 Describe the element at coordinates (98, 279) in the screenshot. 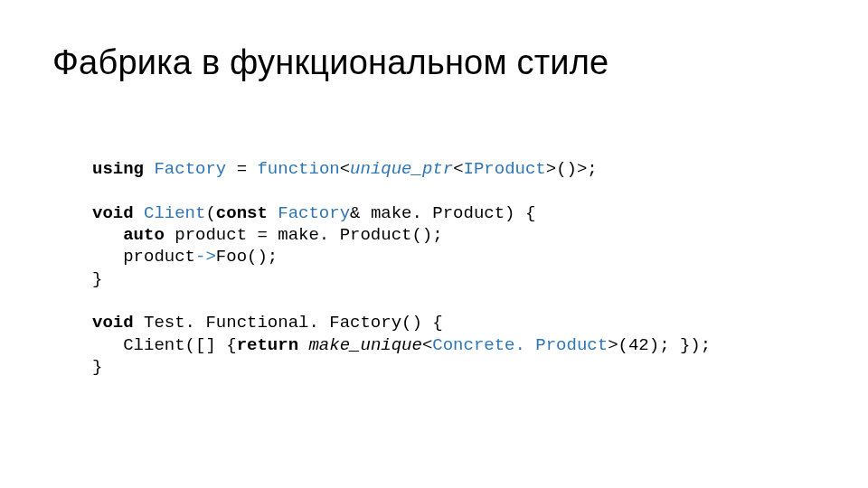

I see `code-line-6: }` at that location.